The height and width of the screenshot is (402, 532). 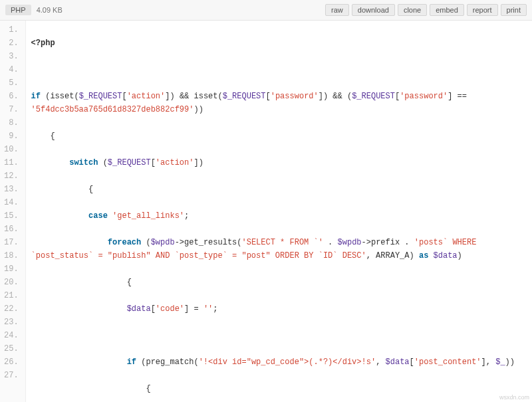 What do you see at coordinates (11, 163) in the screenshot?
I see `line-number: 11.` at bounding box center [11, 163].